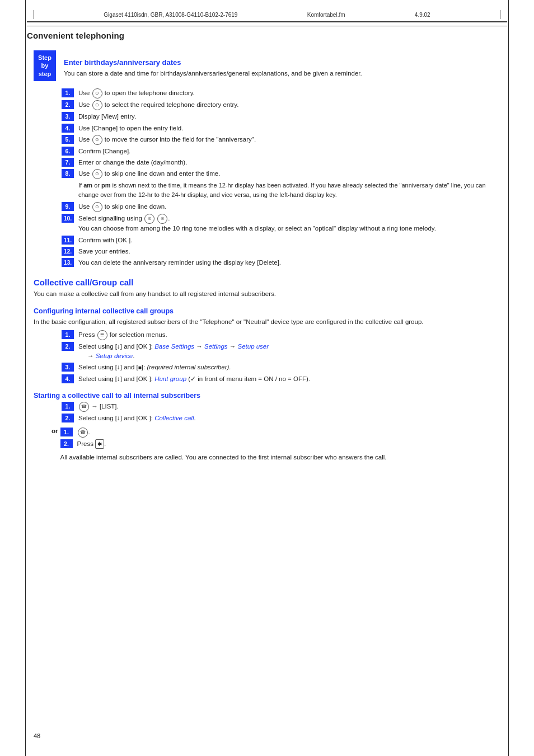 The width and height of the screenshot is (534, 756). Describe the element at coordinates (97, 207) in the screenshot. I see `nav-icon-9: ⊙` at that location.